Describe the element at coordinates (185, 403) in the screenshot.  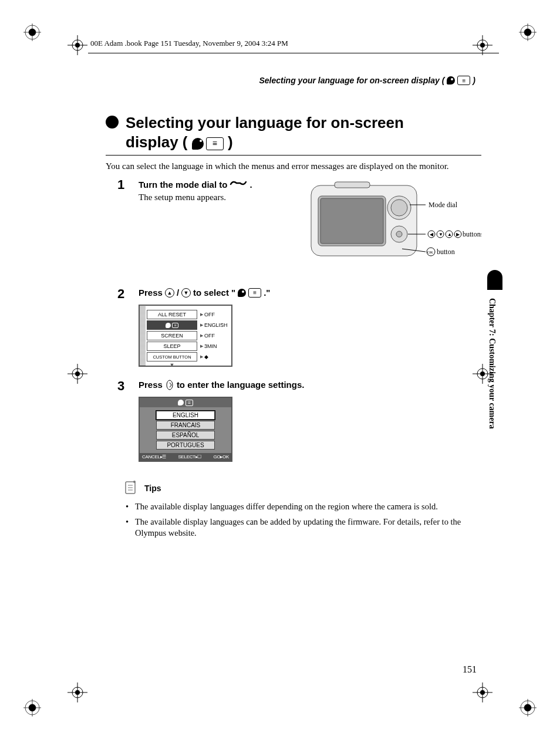
I see `language-menu-header: ≡` at that location.